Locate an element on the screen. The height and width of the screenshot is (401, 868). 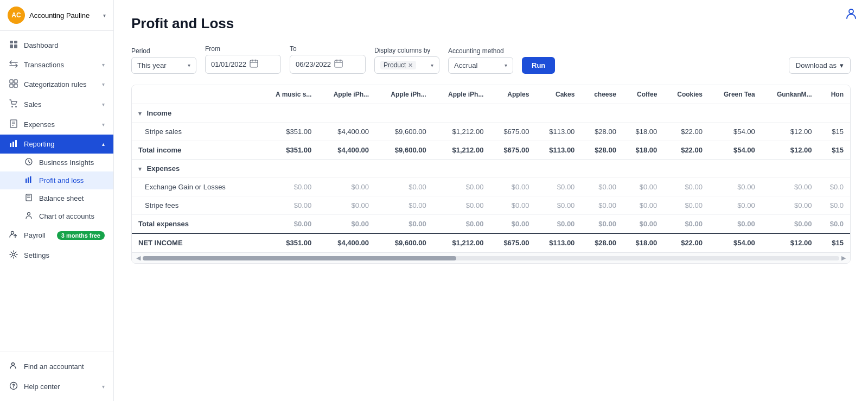
expenses-section-header: ▾ Expenses is located at coordinates (491, 169).